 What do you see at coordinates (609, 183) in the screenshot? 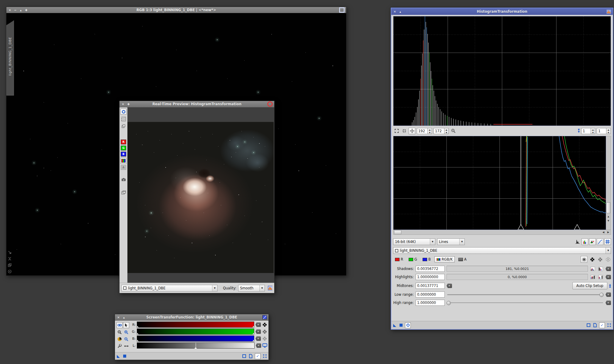
I see `vertical-scrollbar: ▲ ▼` at bounding box center [609, 183].